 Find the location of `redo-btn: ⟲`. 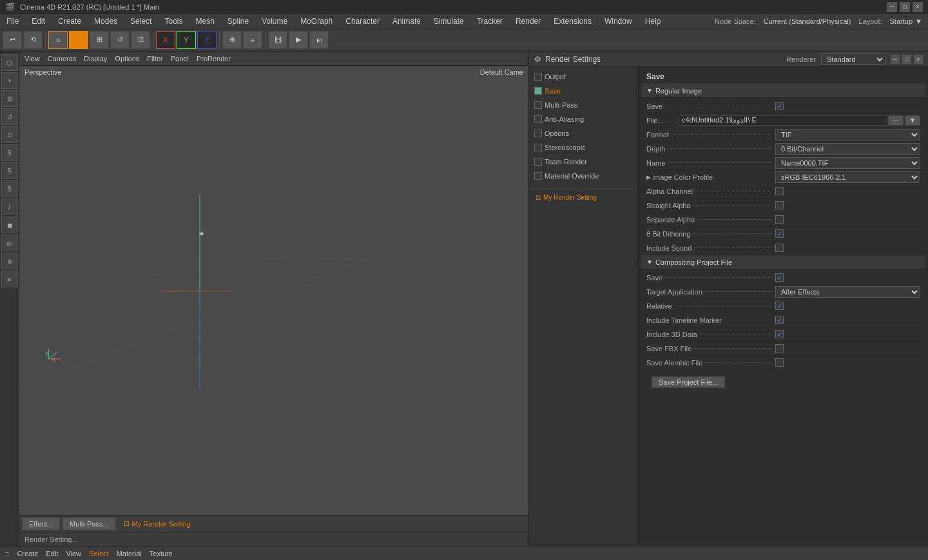

redo-btn: ⟲ is located at coordinates (33, 40).